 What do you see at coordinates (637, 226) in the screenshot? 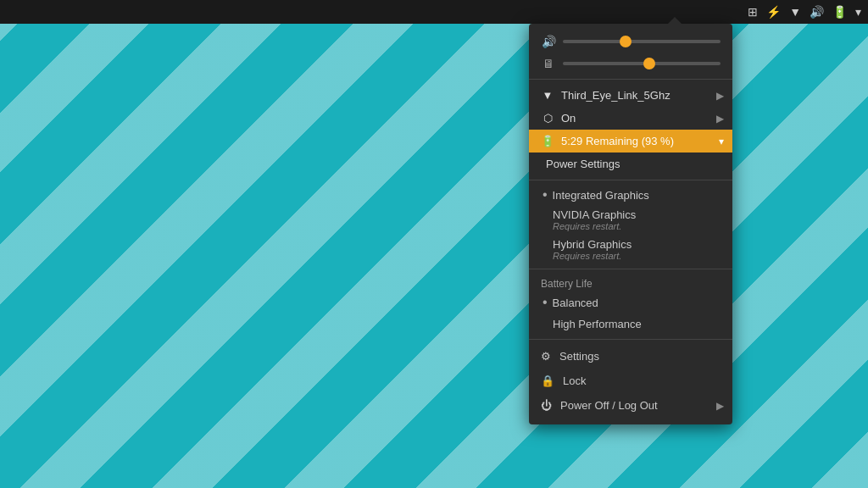
I see `nvidia-restart-label: Requires restart.` at bounding box center [637, 226].